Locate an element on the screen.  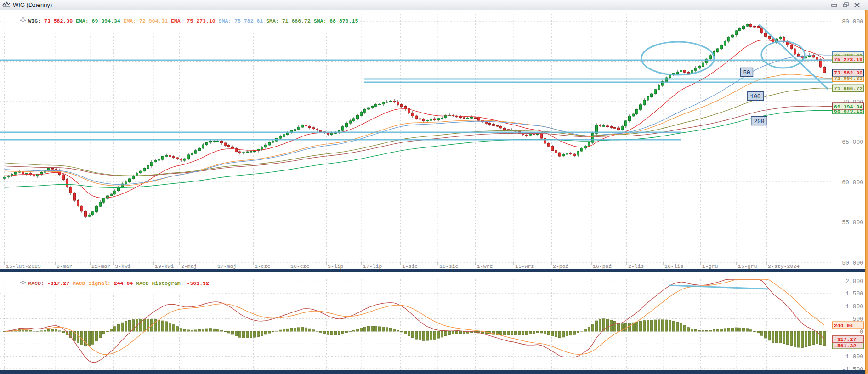
main-legend-value-0: 73 582.30 is located at coordinates (58, 21).